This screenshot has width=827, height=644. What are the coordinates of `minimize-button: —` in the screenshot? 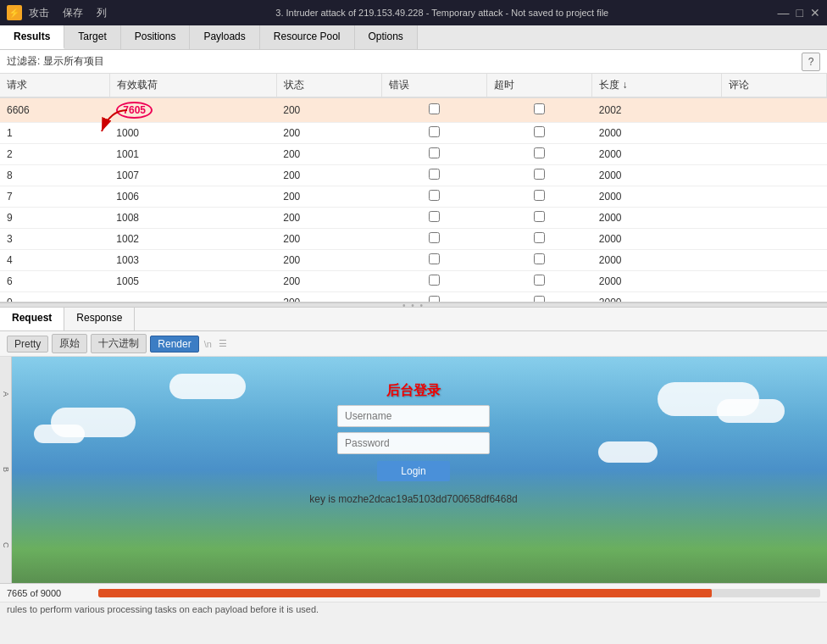 It's located at (784, 13).